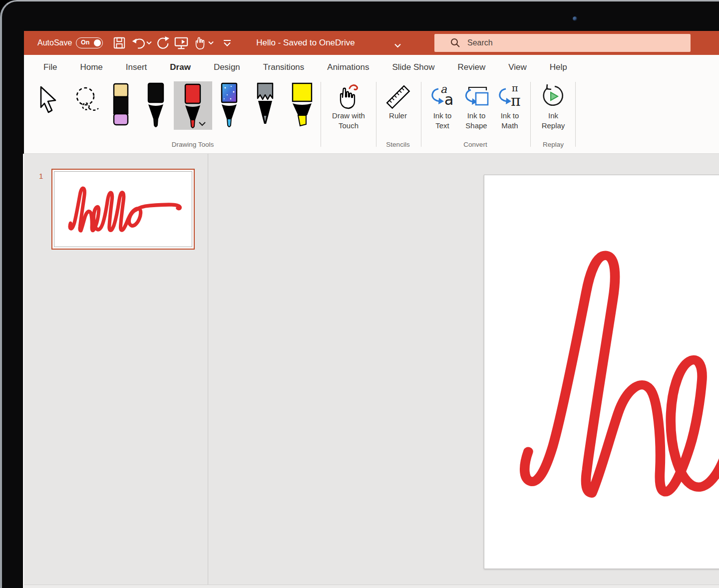  I want to click on ribbon-tools: Drawing Tools Draw with Touch, so click(371, 117).